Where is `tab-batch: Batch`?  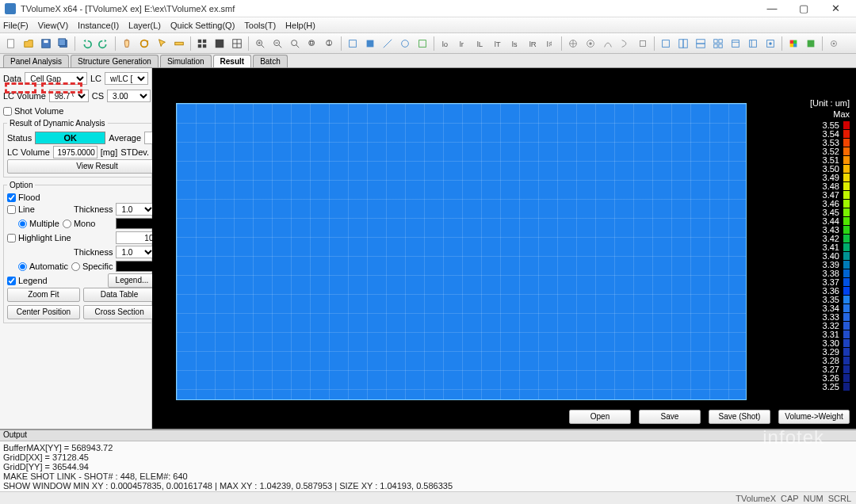 tab-batch: Batch is located at coordinates (270, 61).